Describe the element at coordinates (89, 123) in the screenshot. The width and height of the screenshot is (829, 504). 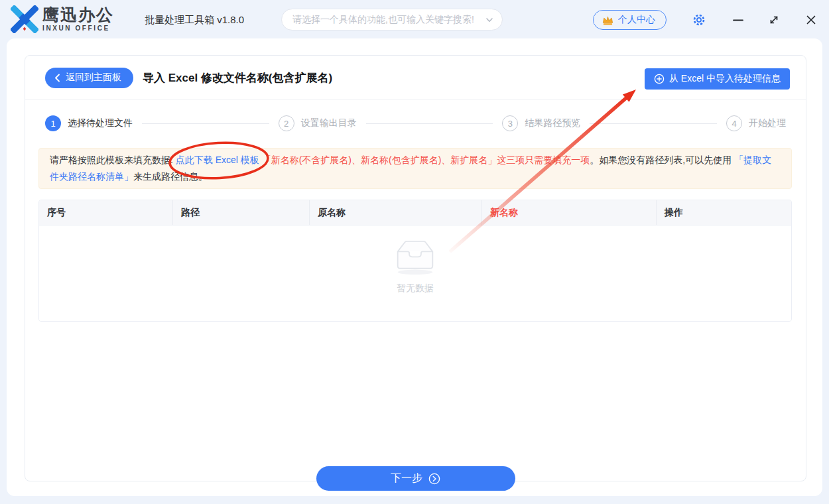
I see `step-1-select-files: 1 选择待处理文件` at that location.